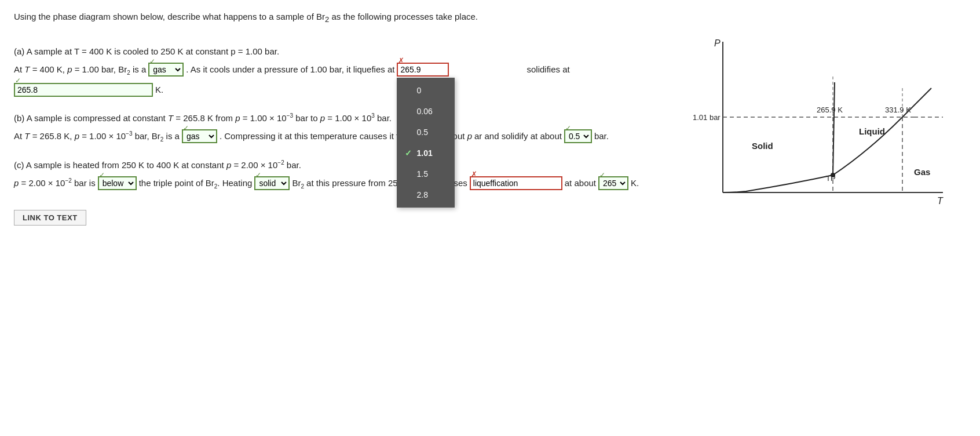 Image resolution: width=980 pixels, height=436 pixels. Describe the element at coordinates (339, 165) in the screenshot. I see `part-c-label: (c) A sample is heated from 250 K to 400…` at that location.